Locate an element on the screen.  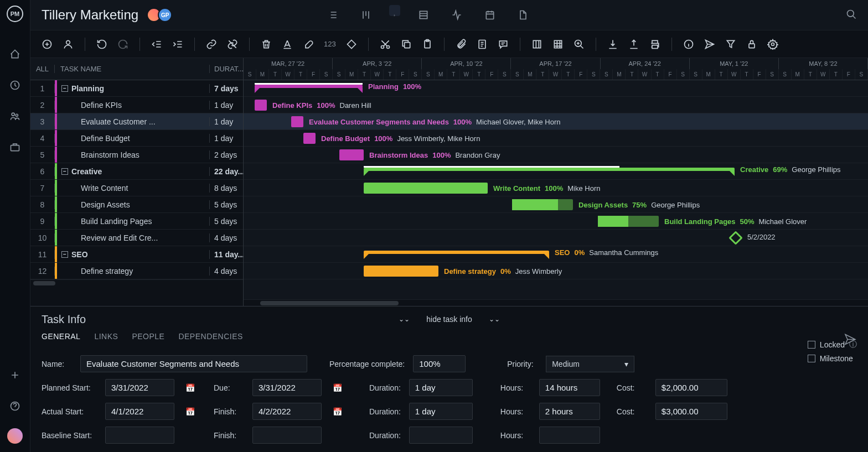
gantt-row: Creative69%George Phillips is located at coordinates (556, 172).